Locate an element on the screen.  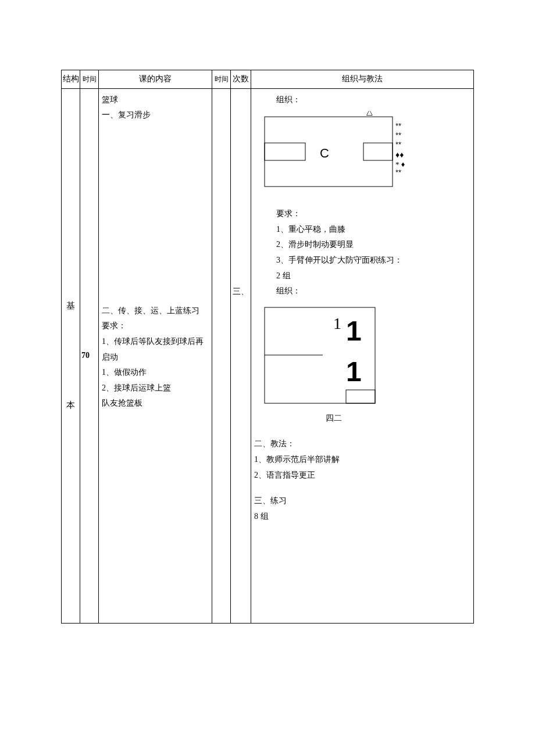
court2-num1: 1 is located at coordinates (337, 323).